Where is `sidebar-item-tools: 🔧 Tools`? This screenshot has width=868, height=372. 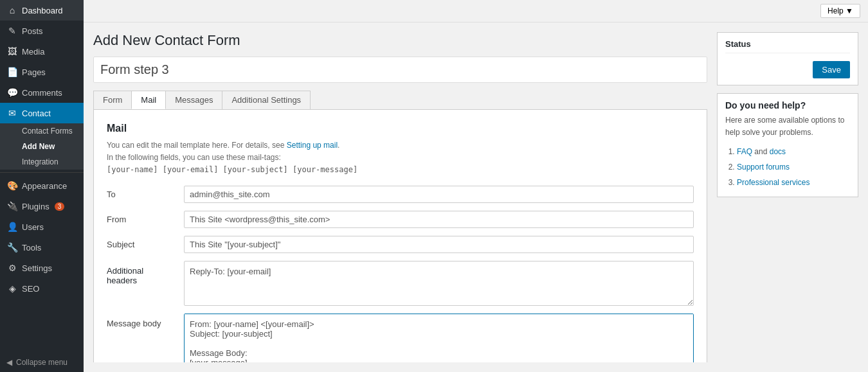 sidebar-item-tools: 🔧 Tools is located at coordinates (42, 247).